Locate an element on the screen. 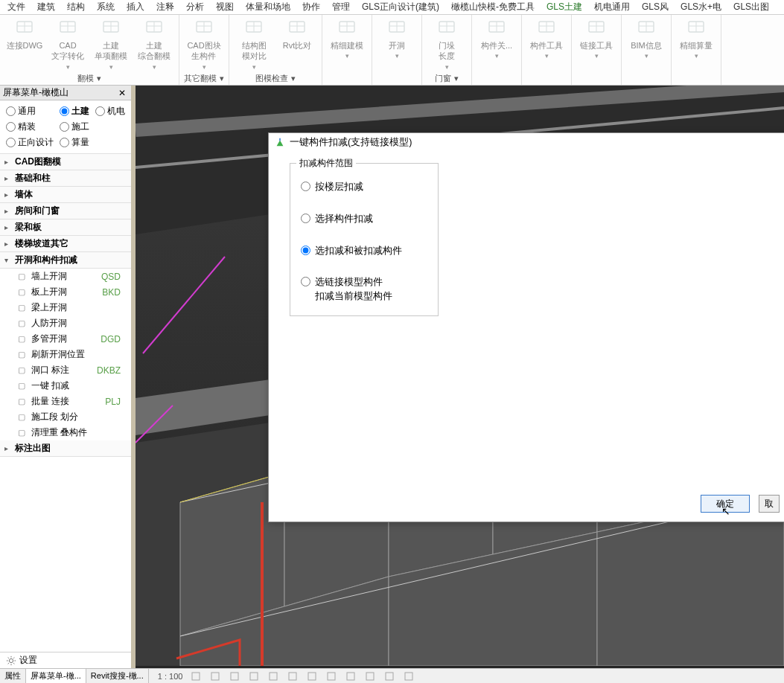 The image size is (784, 683). filter-option: 正向设计 is located at coordinates (30, 143).